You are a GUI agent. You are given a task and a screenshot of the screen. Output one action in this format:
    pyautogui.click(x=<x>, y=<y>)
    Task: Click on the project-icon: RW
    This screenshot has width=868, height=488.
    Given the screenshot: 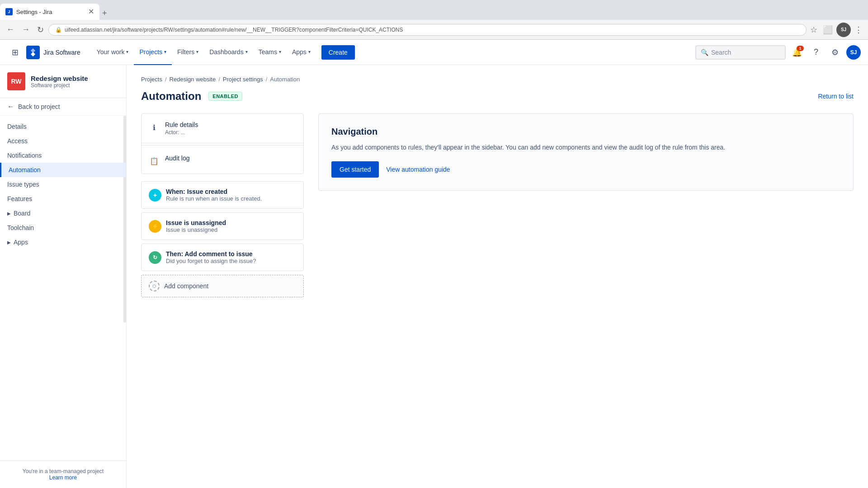 What is the action you would take?
    pyautogui.click(x=16, y=81)
    